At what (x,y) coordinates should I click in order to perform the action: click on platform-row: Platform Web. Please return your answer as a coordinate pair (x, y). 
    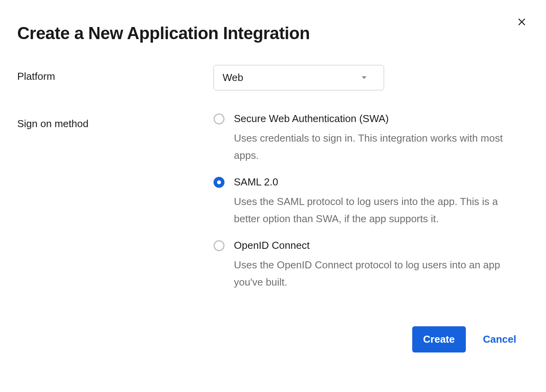
    Looking at the image, I should click on (273, 77).